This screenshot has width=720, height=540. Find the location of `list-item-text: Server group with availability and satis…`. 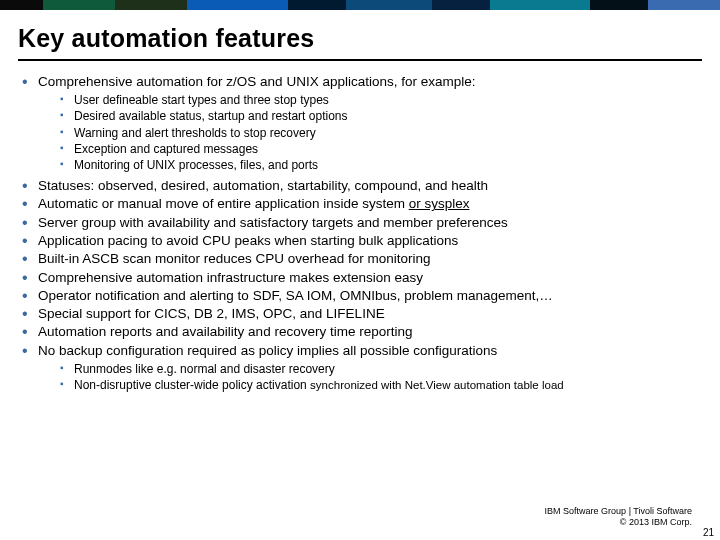

list-item-text: Server group with availability and satis… is located at coordinates (273, 222).